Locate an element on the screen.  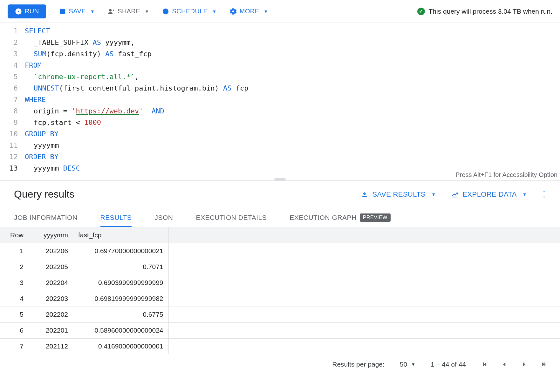
save-results-label: SAVE RESULTS is located at coordinates (399, 194).